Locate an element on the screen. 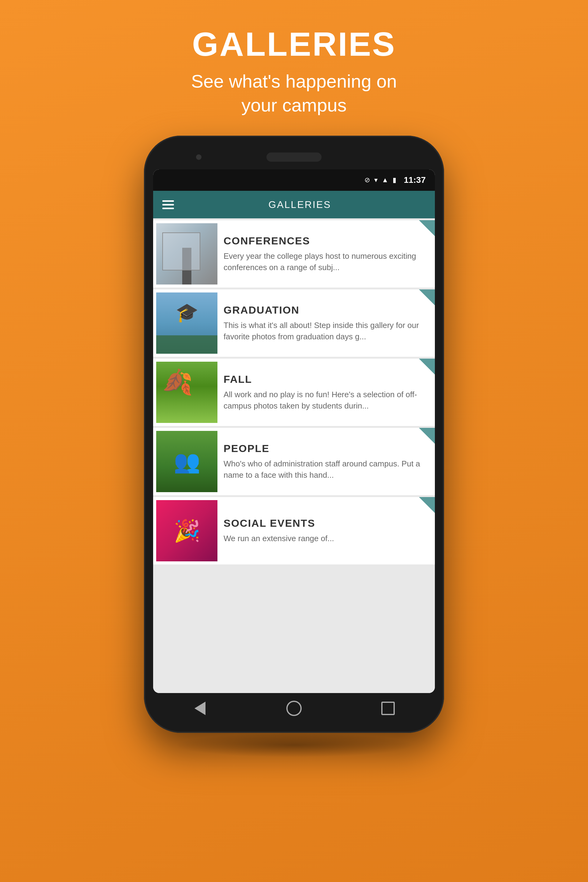 Image resolution: width=588 pixels, height=882 pixels. gallery-item-social-events: SOCIAL EVENTS We run an extensive range … is located at coordinates (294, 531).